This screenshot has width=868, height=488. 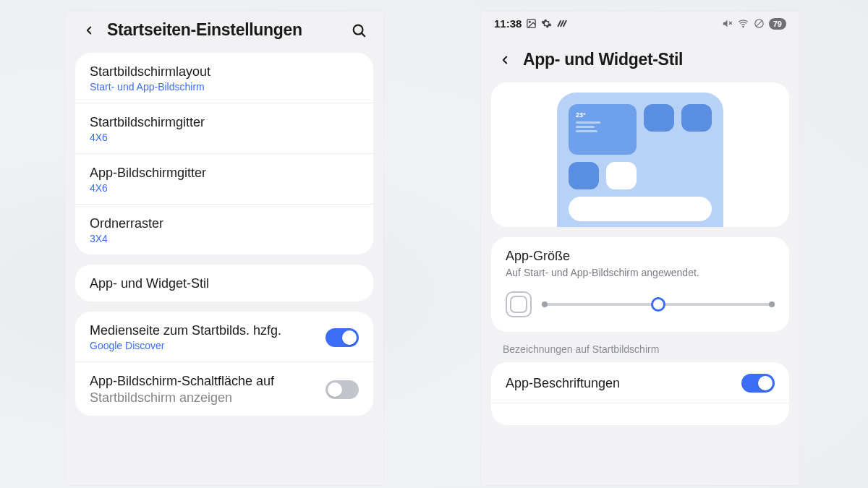 What do you see at coordinates (224, 283) in the screenshot?
I see `settings-group-2: App- und Widget-Stil` at bounding box center [224, 283].